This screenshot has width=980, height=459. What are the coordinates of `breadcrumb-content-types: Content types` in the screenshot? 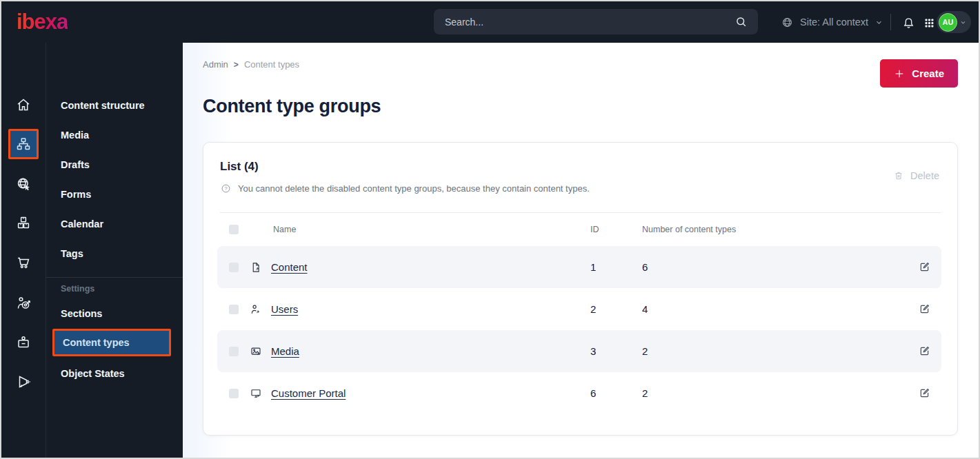 It's located at (272, 65).